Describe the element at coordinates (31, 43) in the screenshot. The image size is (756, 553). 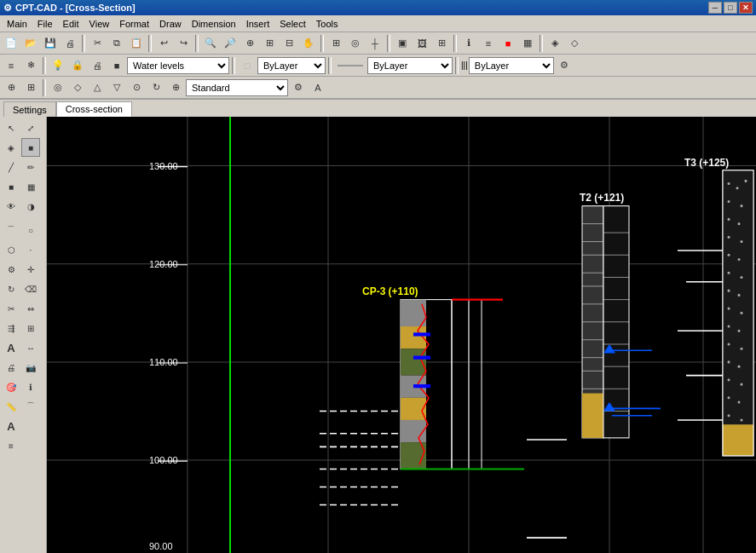
I see `open-btn: 📂` at that location.